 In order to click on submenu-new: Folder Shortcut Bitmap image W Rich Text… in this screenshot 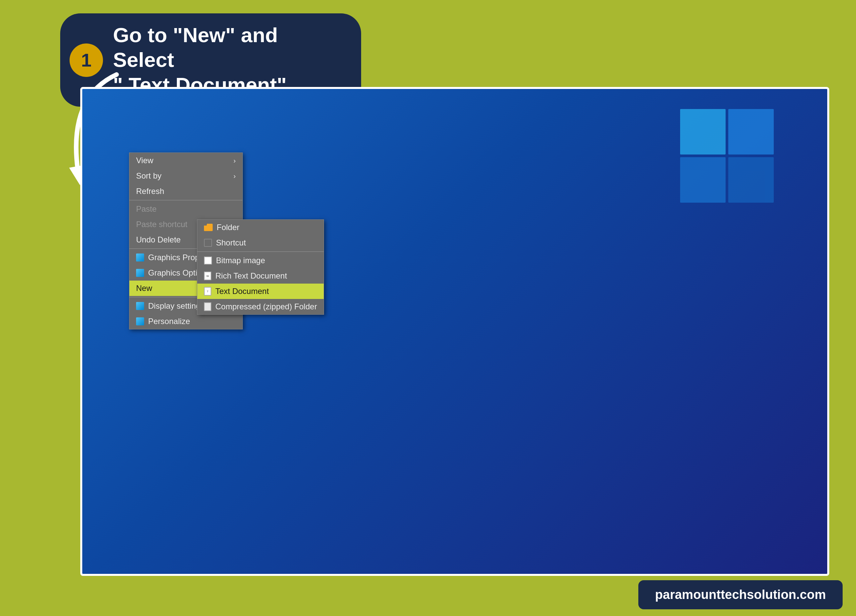, I will do `click(260, 267)`.